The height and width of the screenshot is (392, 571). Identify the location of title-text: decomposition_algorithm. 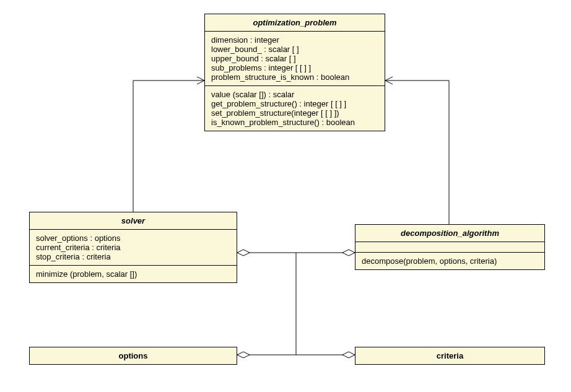
(450, 233).